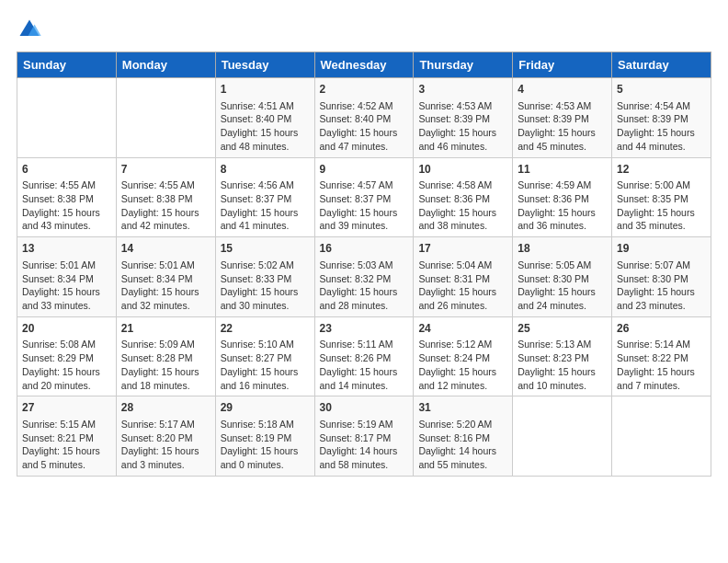 This screenshot has height=563, width=728. What do you see at coordinates (563, 197) in the screenshot?
I see `calendar-cell: 11Sunrise: 4:59 AMSunset: 8:36 PMDayligh…` at bounding box center [563, 197].